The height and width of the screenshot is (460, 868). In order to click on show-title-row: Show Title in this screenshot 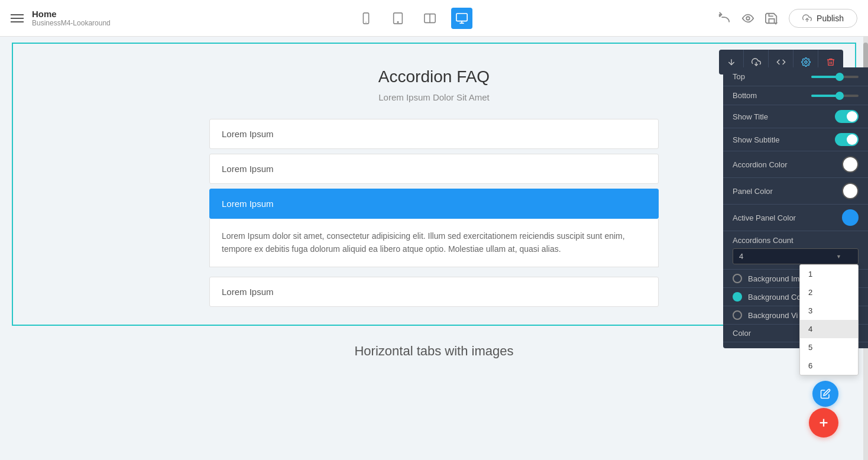, I will do `click(796, 117)`.